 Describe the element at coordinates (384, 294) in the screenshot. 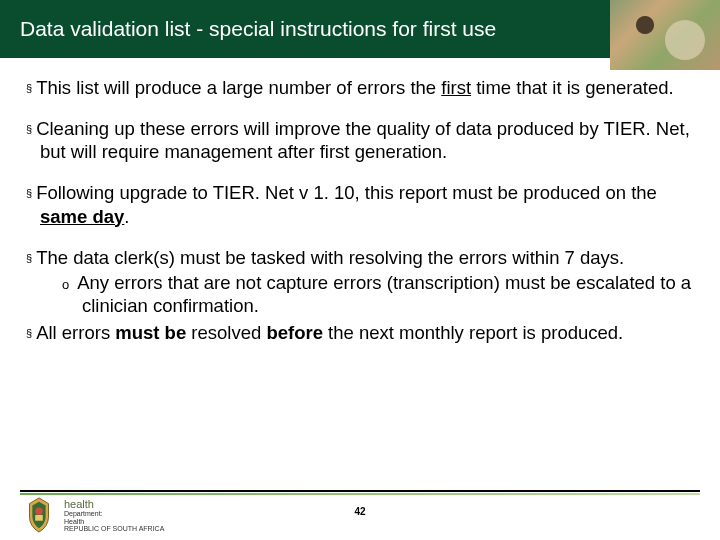

I see `sub-bullet-text: Any errors that are not capture errors (…` at that location.